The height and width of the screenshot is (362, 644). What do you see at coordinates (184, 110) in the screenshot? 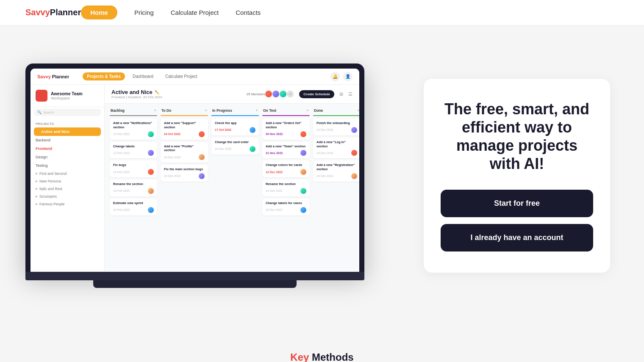
I see `col-todo-header: To Do +` at bounding box center [184, 110].